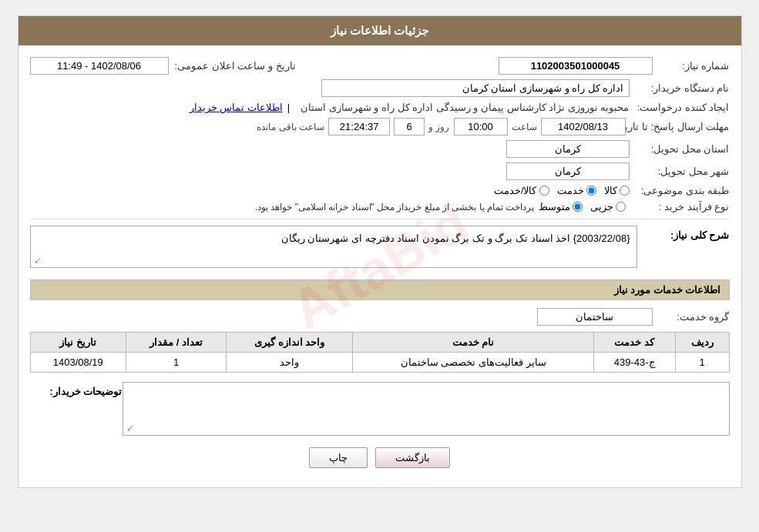 This screenshot has height=532, width=759. Describe the element at coordinates (338, 457) in the screenshot. I see `print-button: چاپ` at that location.